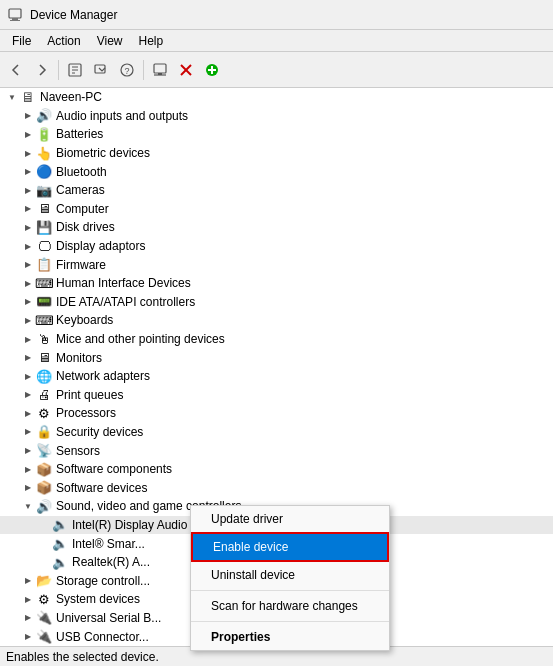  Describe the element at coordinates (276, 264) in the screenshot. I see `list-item: 📋 Firmware` at that location.